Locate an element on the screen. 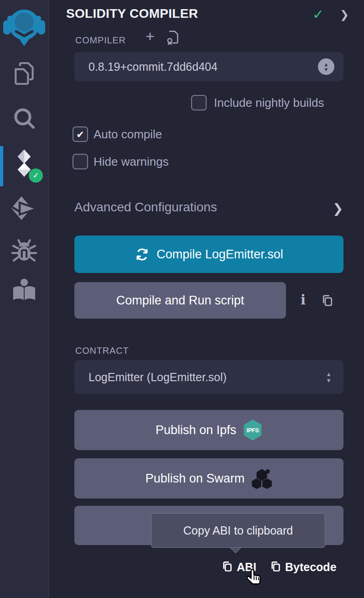 Image resolution: width=364 pixels, height=598 pixels. refresh-icon is located at coordinates (142, 255).